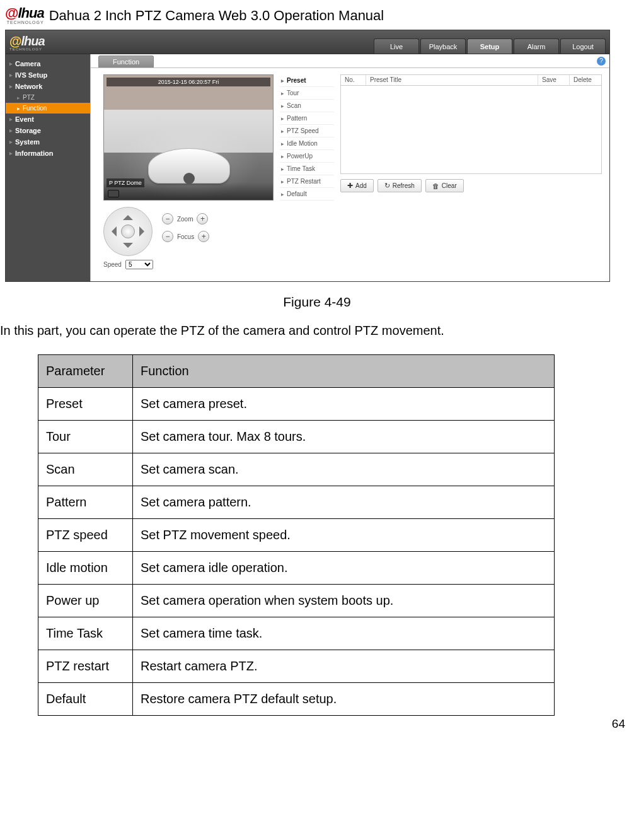 Image resolution: width=634 pixels, height=840 pixels. What do you see at coordinates (307, 144) in the screenshot?
I see `func-item-idle-motion: ▸Idle Motion` at bounding box center [307, 144].